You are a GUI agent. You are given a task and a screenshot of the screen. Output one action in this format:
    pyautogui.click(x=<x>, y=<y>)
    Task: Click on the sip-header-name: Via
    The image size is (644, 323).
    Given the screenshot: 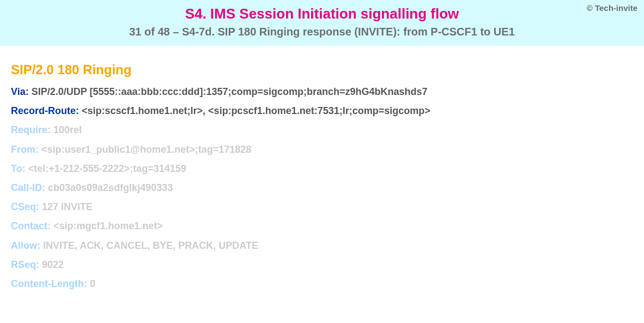 What is the action you would take?
    pyautogui.click(x=19, y=92)
    